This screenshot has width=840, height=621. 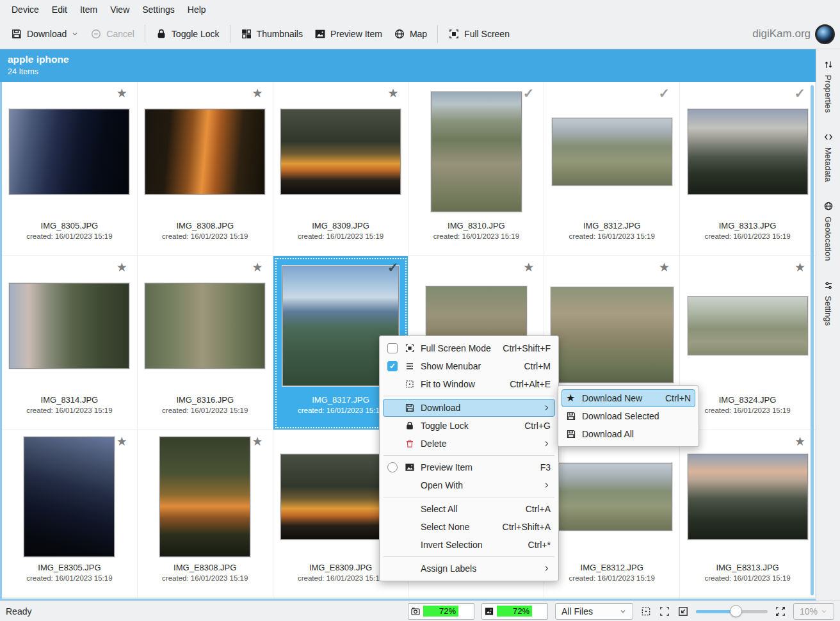 What do you see at coordinates (612, 514) in the screenshot?
I see `photo-cell: ★ IMG_E8312.JPG created: 16/01/2023 15:1…` at bounding box center [612, 514].